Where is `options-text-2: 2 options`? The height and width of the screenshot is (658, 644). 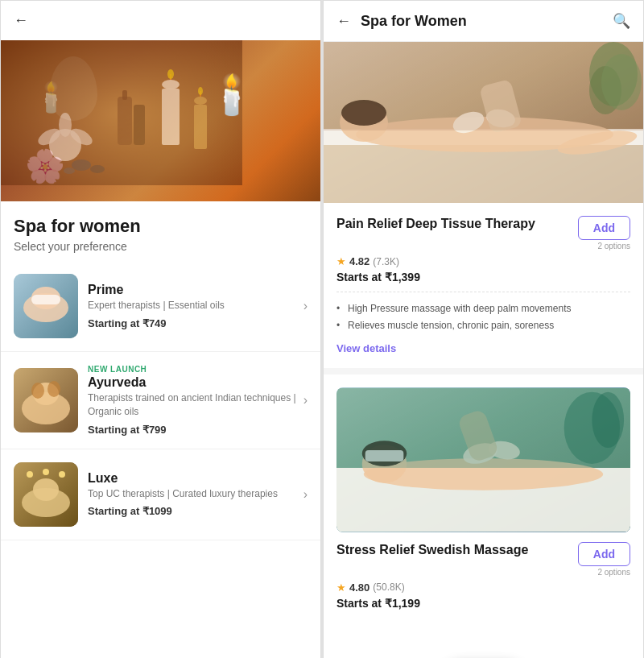 options-text-2: 2 options is located at coordinates (613, 572).